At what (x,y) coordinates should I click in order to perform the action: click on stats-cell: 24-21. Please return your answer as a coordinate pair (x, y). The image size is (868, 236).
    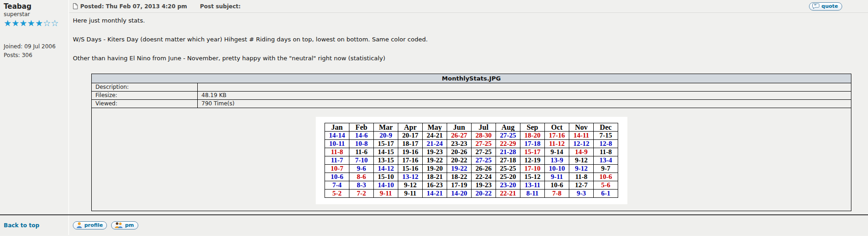
    Looking at the image, I should click on (435, 136).